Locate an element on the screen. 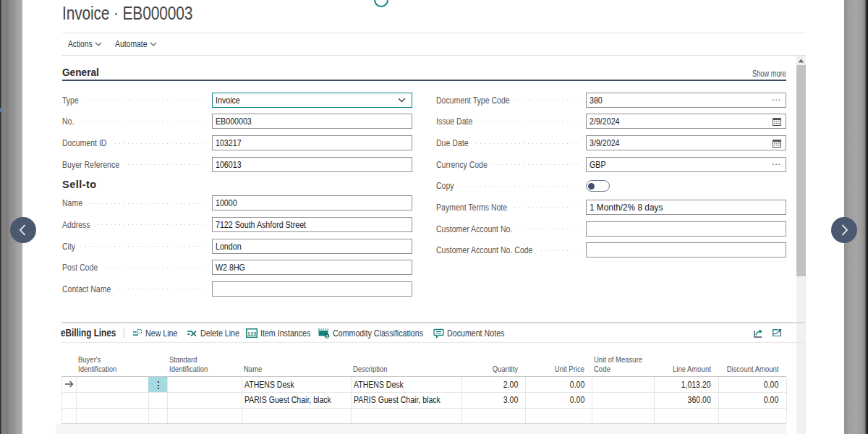  svg-text: a is located at coordinates (327, 336).